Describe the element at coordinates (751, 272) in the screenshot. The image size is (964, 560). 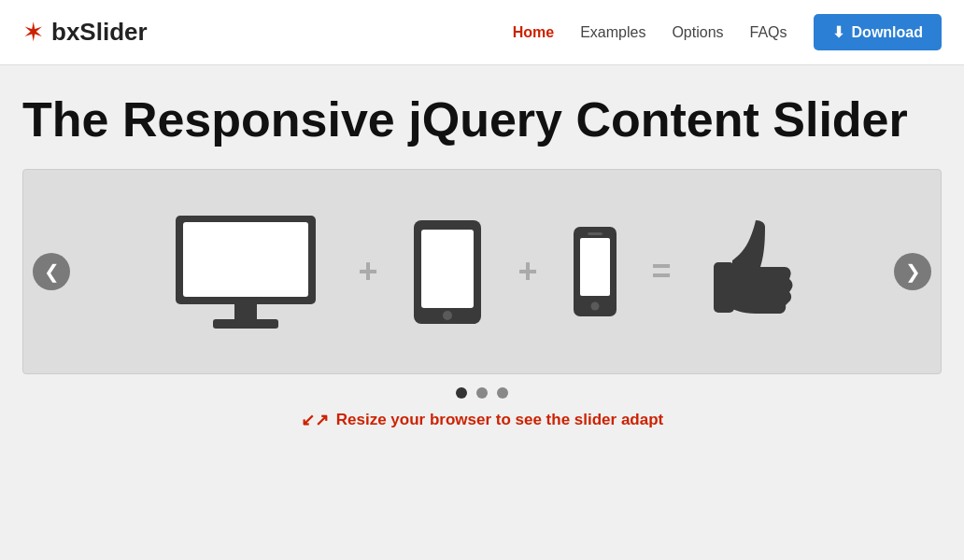
I see `thumbsup-svg` at that location.